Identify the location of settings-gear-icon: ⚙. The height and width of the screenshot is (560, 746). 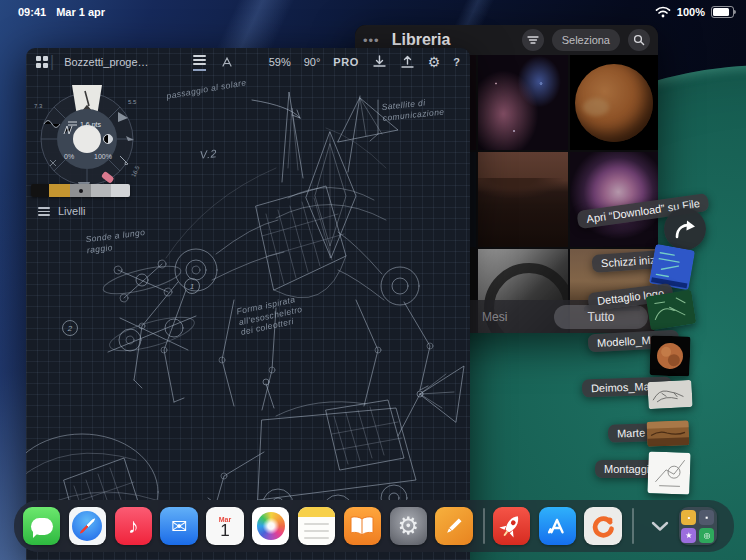
(434, 62).